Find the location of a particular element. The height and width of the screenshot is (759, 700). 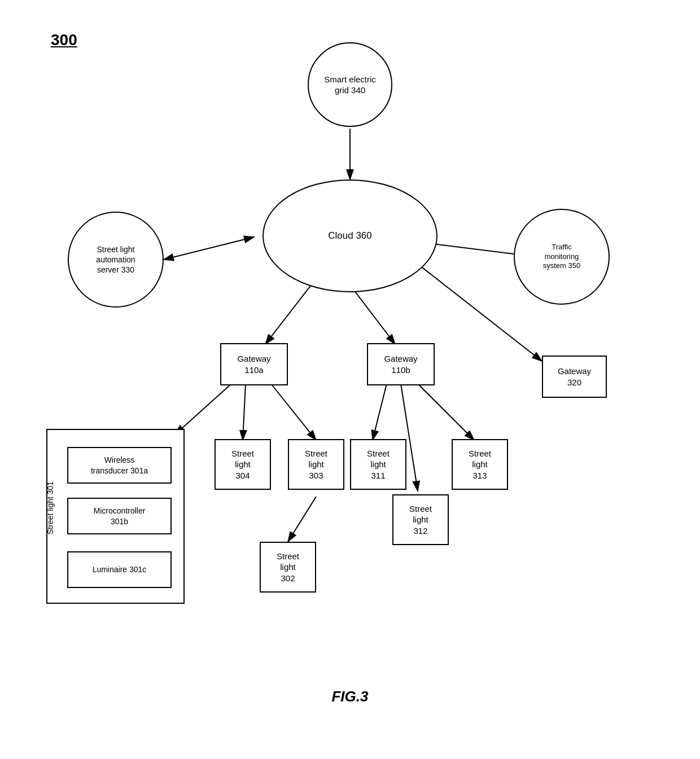

node-street-light-server: Street lightautomationserver 330 is located at coordinates (116, 260).